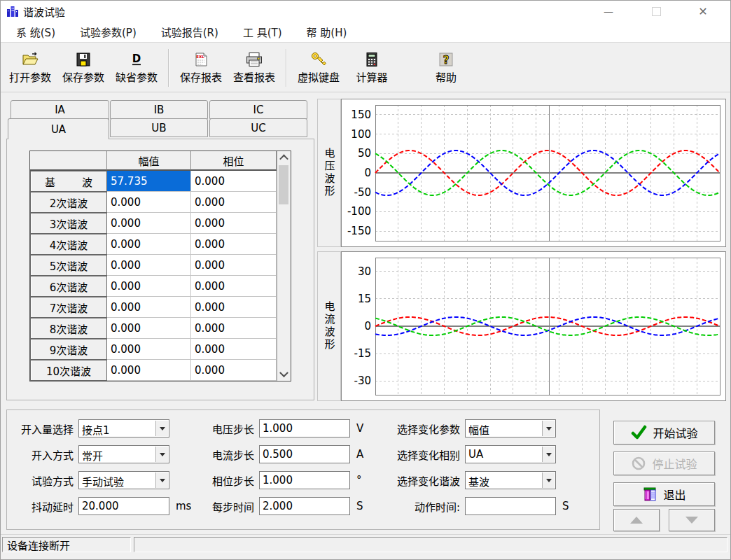  Describe the element at coordinates (124, 428) in the screenshot. I see `input-channel-select: 接点1` at that location.